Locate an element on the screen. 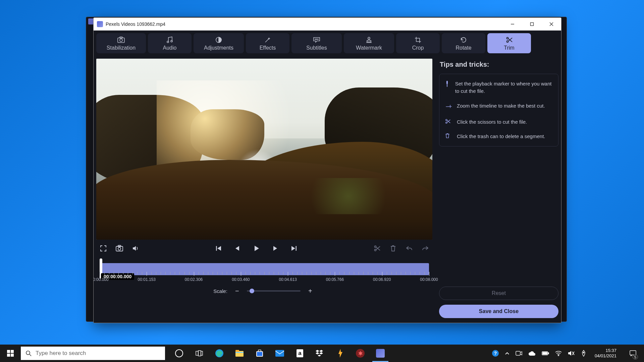 Image resolution: width=644 pixels, height=362 pixels. taskbar-app-store is located at coordinates (260, 353).